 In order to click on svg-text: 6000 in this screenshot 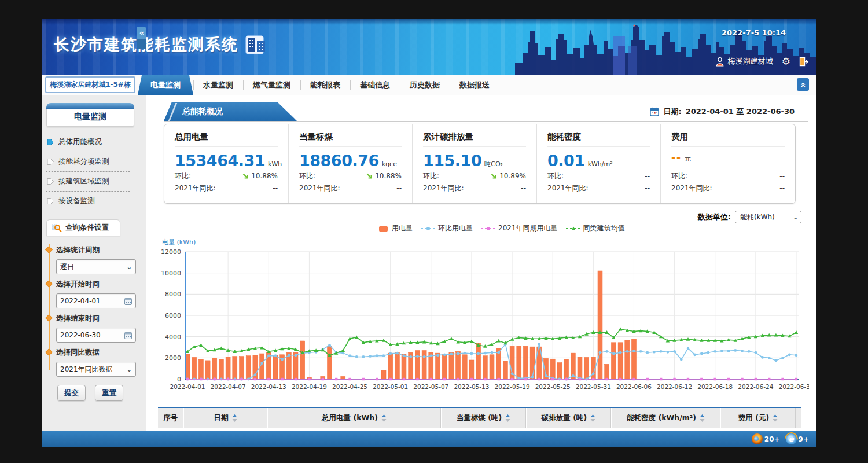, I will do `click(173, 316)`.